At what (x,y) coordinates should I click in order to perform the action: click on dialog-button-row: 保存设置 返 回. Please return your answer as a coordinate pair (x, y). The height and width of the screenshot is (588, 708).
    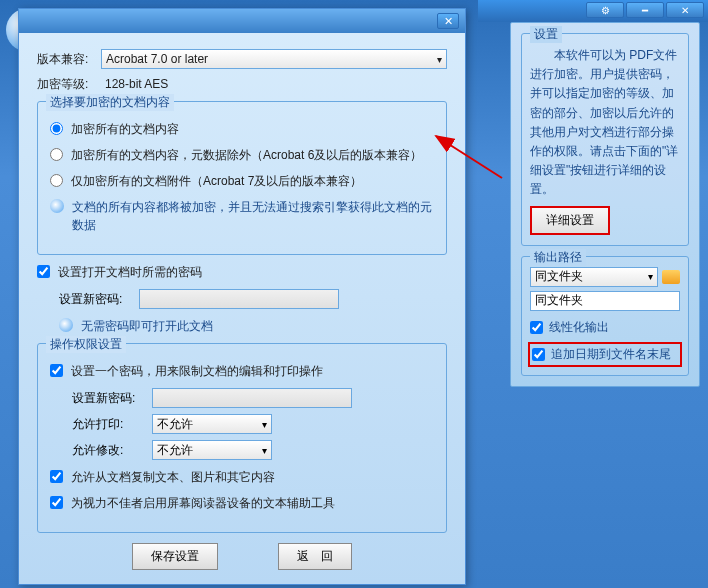
    Looking at the image, I should click on (242, 556).